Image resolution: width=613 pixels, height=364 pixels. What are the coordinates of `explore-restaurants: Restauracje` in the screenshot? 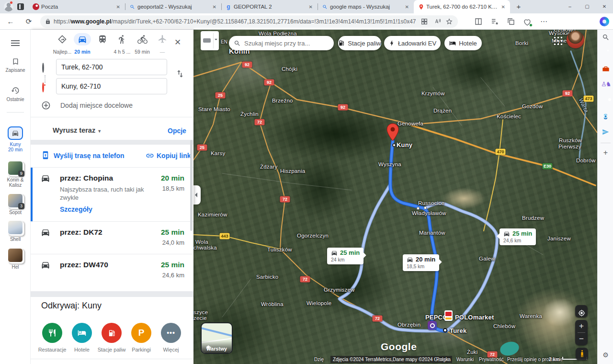 It's located at (52, 338).